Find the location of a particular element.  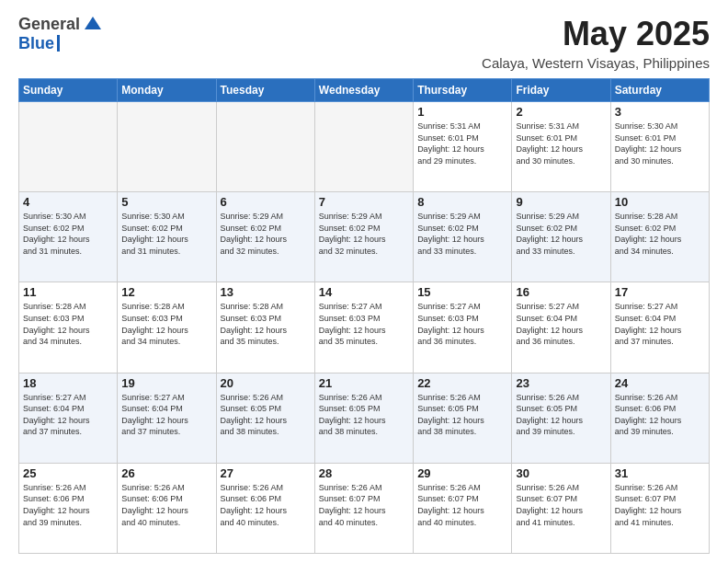

day-number: 20 is located at coordinates (266, 383).